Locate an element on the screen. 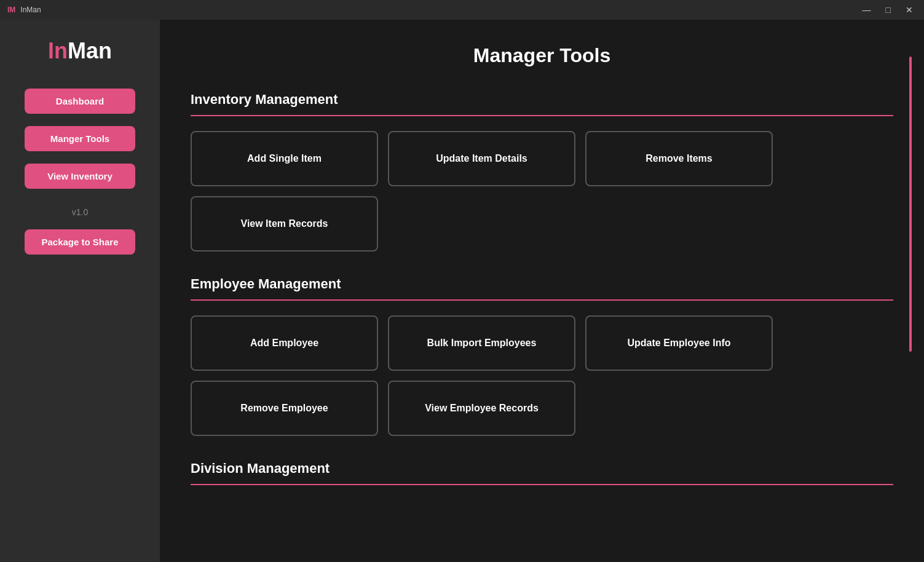 The width and height of the screenshot is (924, 562). sidebar-item-view-inventory: View Inventory is located at coordinates (80, 176).